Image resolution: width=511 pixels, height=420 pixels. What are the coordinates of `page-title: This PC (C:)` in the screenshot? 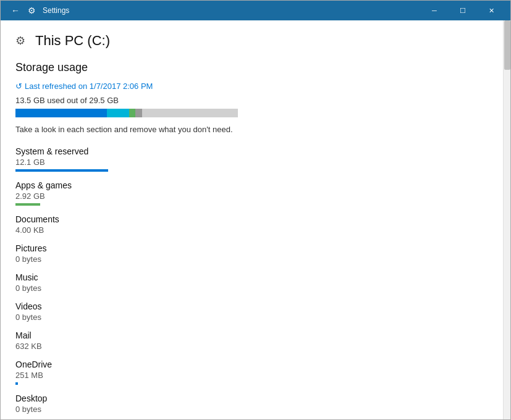 It's located at (73, 41).